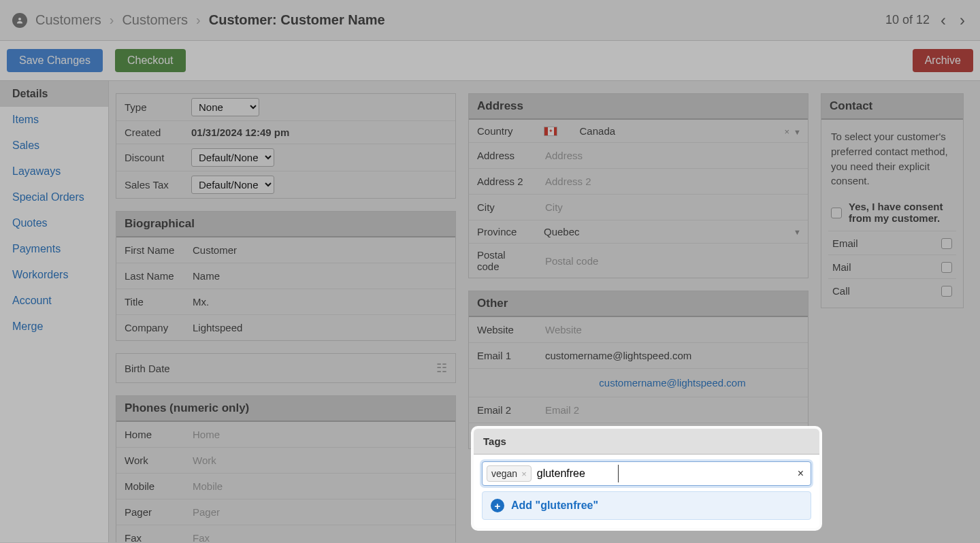 The image size is (980, 543). Describe the element at coordinates (20, 20) in the screenshot. I see `user-icon` at that location.